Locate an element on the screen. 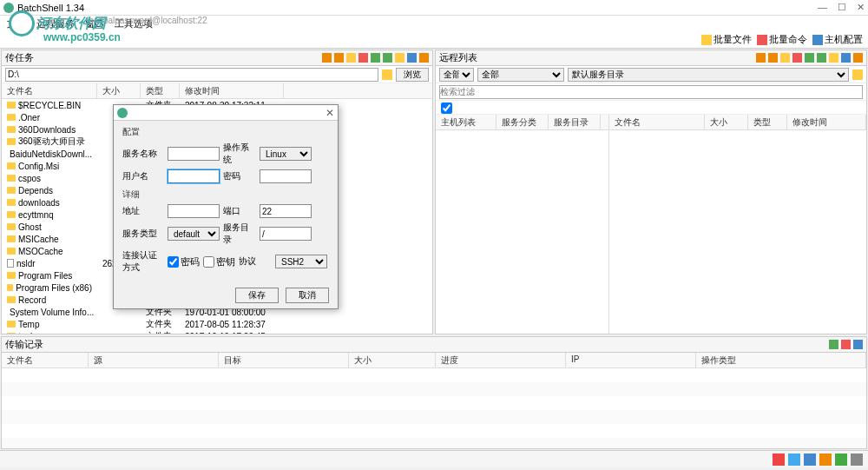 This screenshot has height=470, width=868. port-label: 端口 is located at coordinates (240, 211).